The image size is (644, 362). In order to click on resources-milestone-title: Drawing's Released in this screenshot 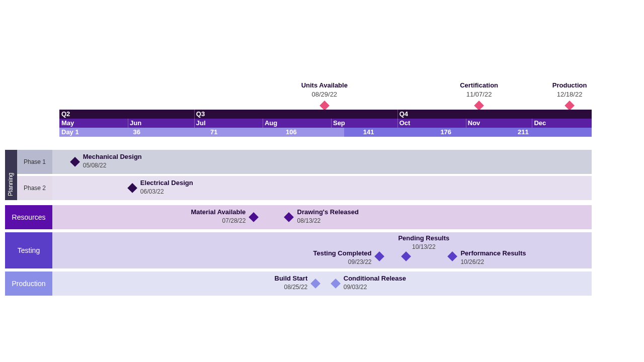, I will do `click(328, 212)`.